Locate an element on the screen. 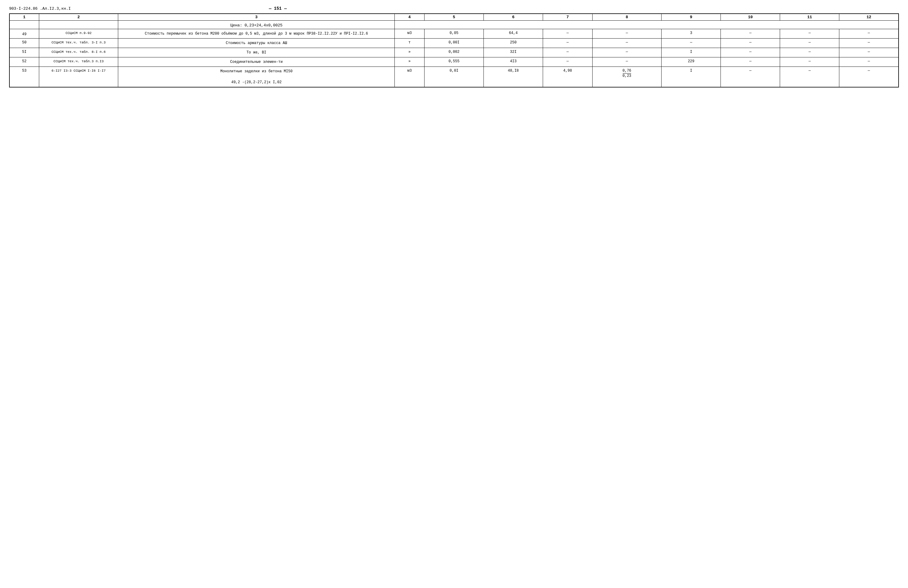 The image size is (908, 588). doc-reference: 903-I-224.86 .Ал.I2.3,кн.I is located at coordinates (40, 9).